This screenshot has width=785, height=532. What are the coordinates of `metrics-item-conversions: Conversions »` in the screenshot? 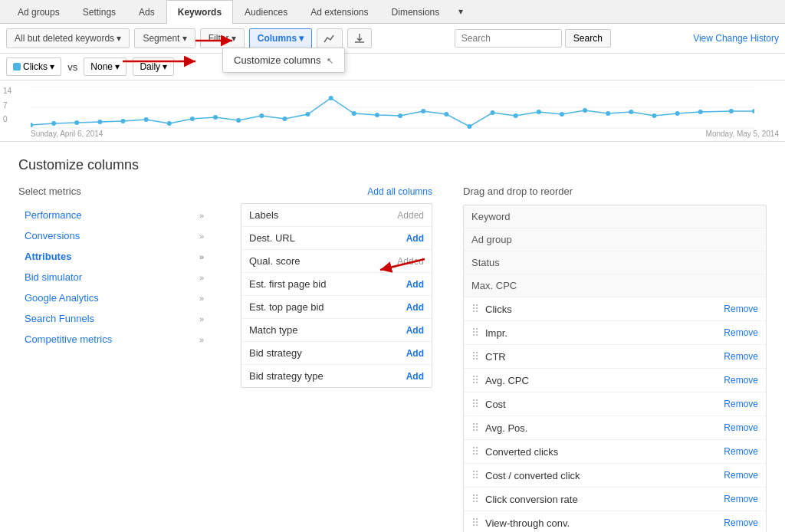 It's located at (114, 236).